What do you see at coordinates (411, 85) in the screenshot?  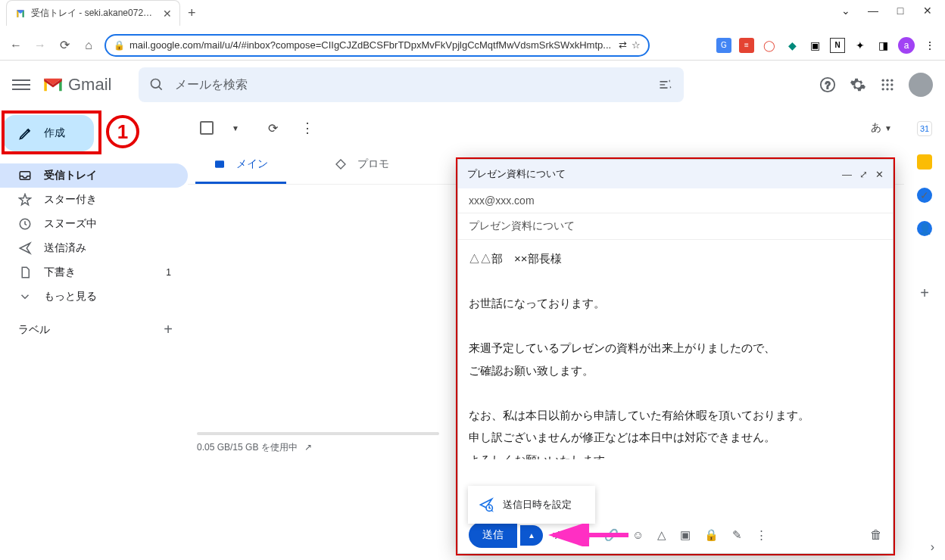 I see `search-input: メールを検索` at bounding box center [411, 85].